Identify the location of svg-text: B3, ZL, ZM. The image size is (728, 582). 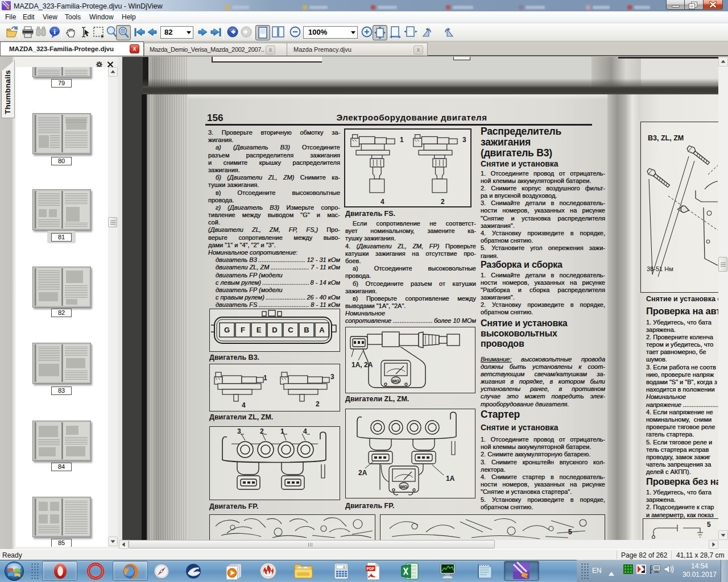
(665, 138).